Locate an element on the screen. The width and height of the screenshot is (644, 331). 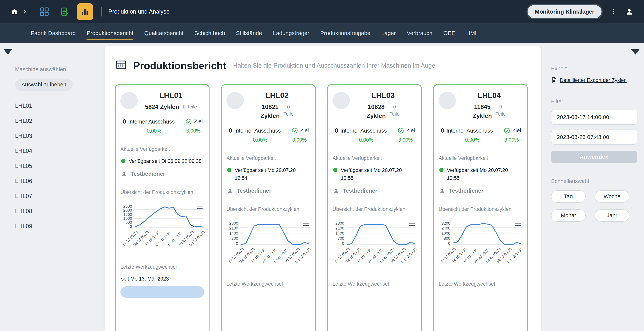
quick-button-tag: Tag is located at coordinates (568, 197).